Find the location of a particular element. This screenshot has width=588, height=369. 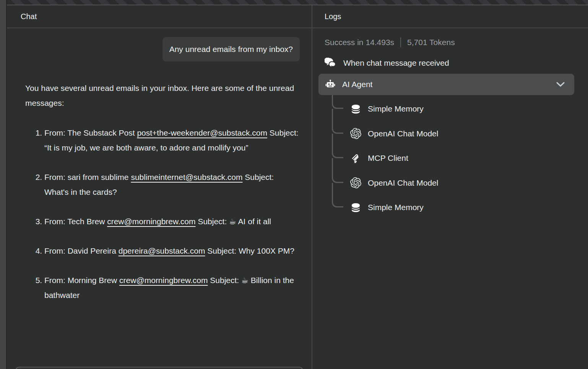

email-from: From: Tech Brew is located at coordinates (76, 222).